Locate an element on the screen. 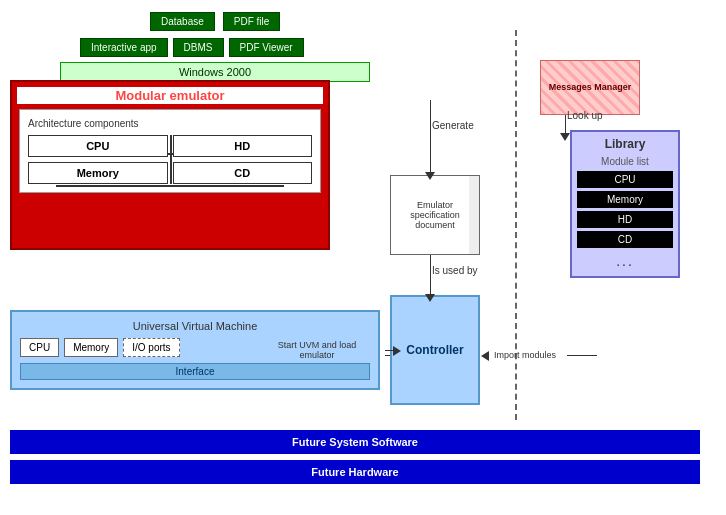  library-title: Library is located at coordinates (625, 144).